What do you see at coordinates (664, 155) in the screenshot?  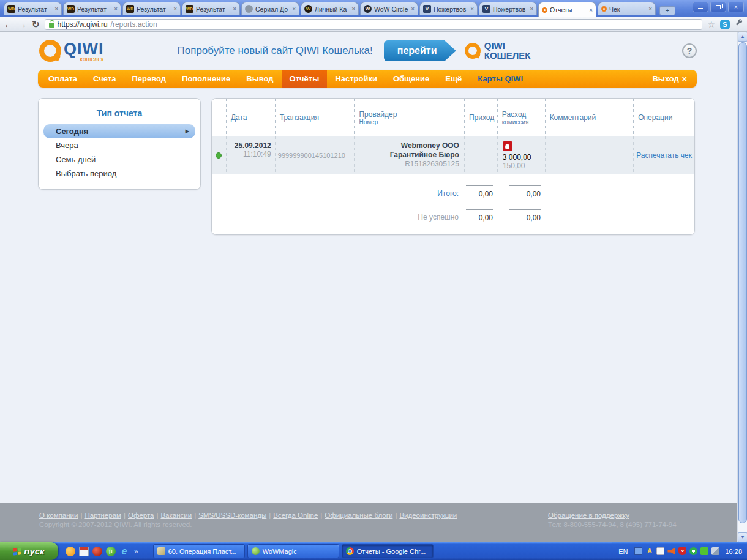 I see `print-receipt-link: Распечатать чек` at bounding box center [664, 155].